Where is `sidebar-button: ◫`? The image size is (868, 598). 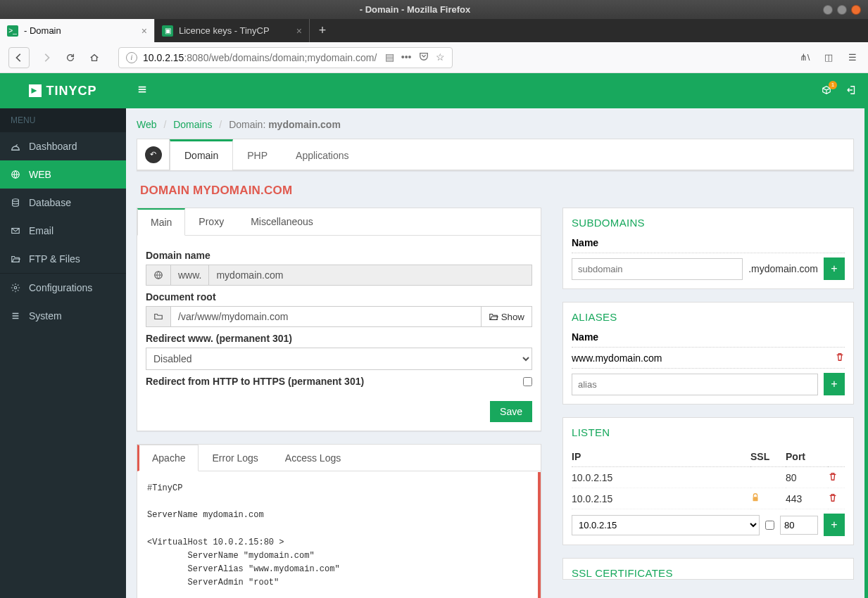 sidebar-button: ◫ is located at coordinates (829, 58).